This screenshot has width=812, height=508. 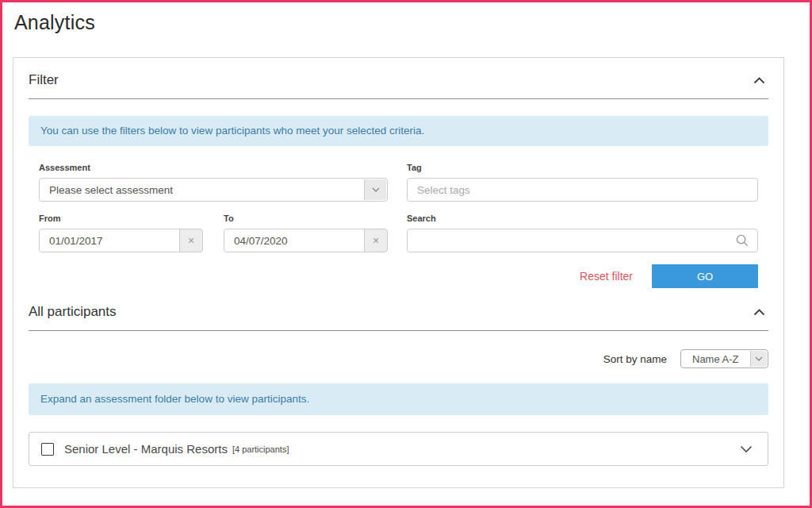 I want to click on go-button: GO, so click(x=705, y=276).